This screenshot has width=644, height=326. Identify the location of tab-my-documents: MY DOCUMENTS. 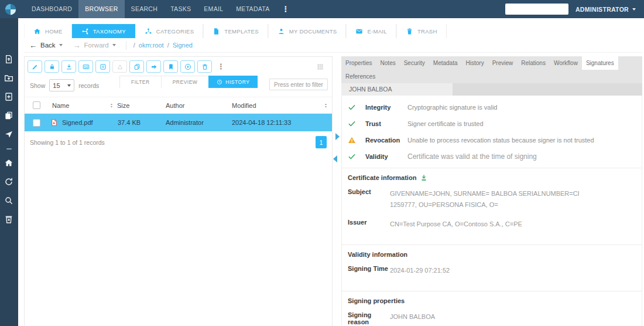
(307, 31).